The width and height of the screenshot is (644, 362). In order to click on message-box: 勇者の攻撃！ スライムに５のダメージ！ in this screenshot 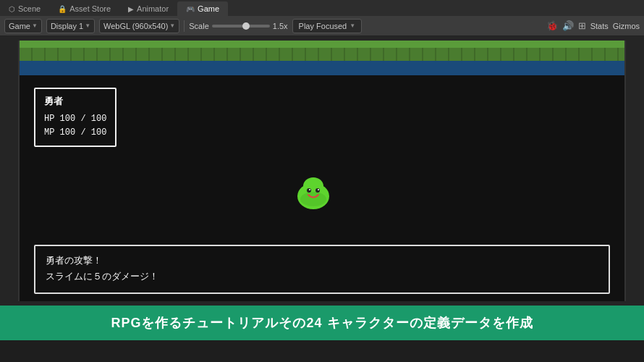, I will do `click(322, 269)`.